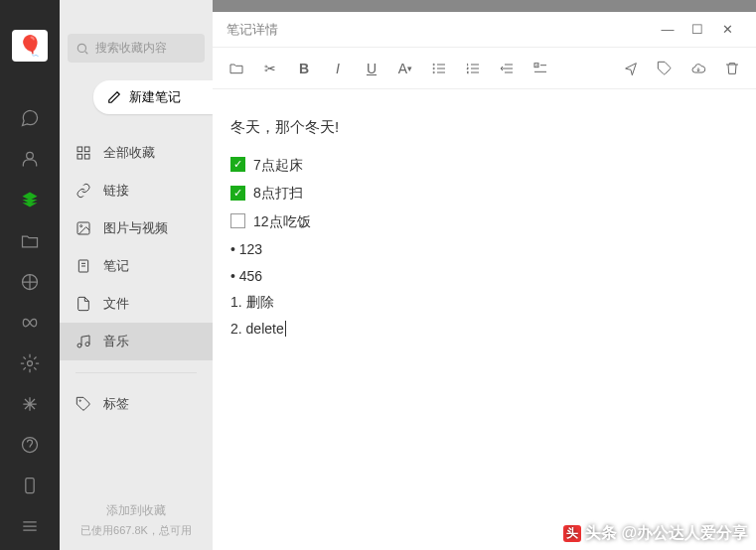  Describe the element at coordinates (83, 191) in the screenshot. I see `link-icon` at that location.